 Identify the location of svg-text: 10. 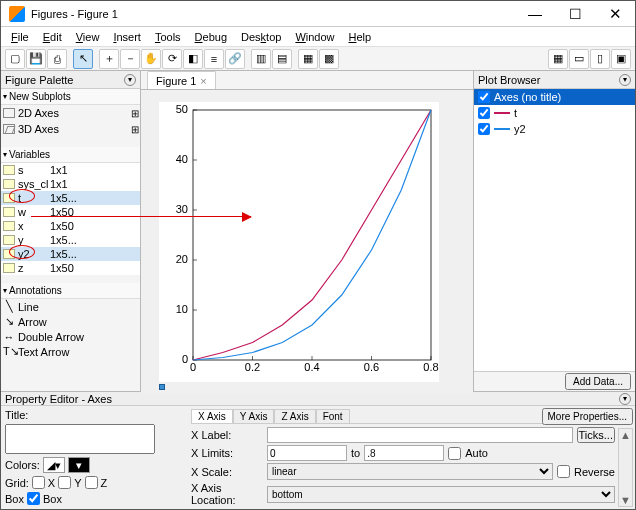
(182, 309).